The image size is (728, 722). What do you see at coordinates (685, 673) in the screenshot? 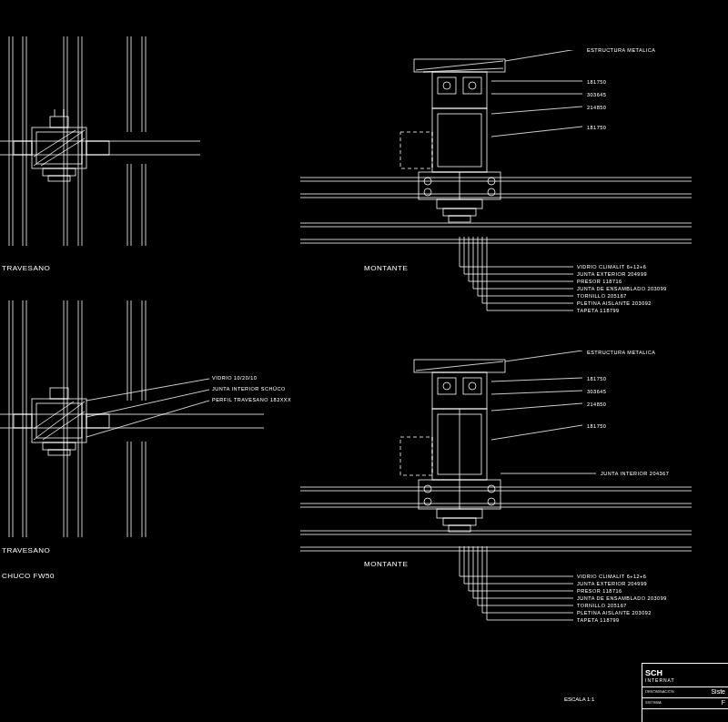
I see `brand: SCH` at bounding box center [685, 673].